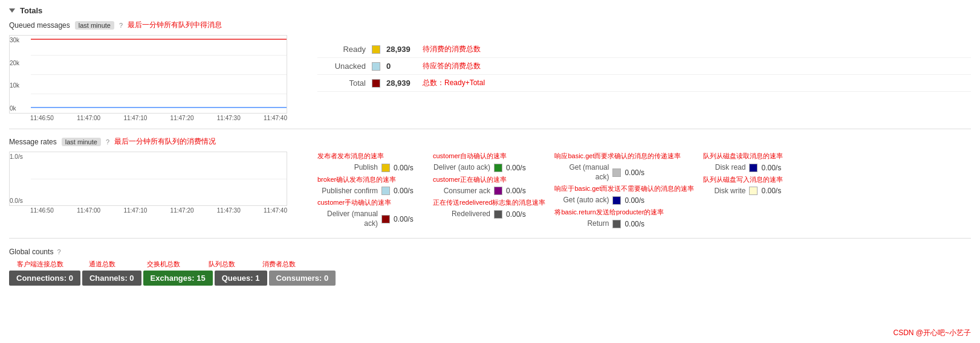 Image resolution: width=980 pixels, height=343 pixels. Describe the element at coordinates (386, 219) in the screenshot. I see `deliver-manual-swatch` at that location.